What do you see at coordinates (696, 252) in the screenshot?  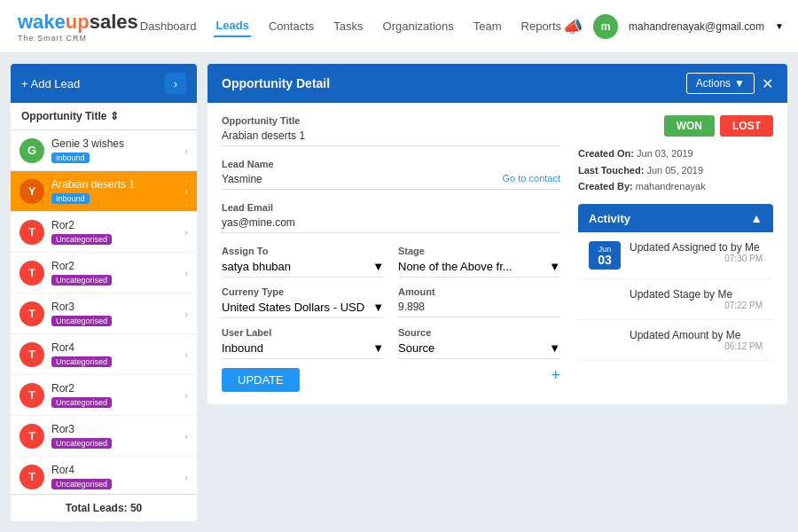 I see `activity-text: Updated Assigned to by Me 07:30 PM` at bounding box center [696, 252].